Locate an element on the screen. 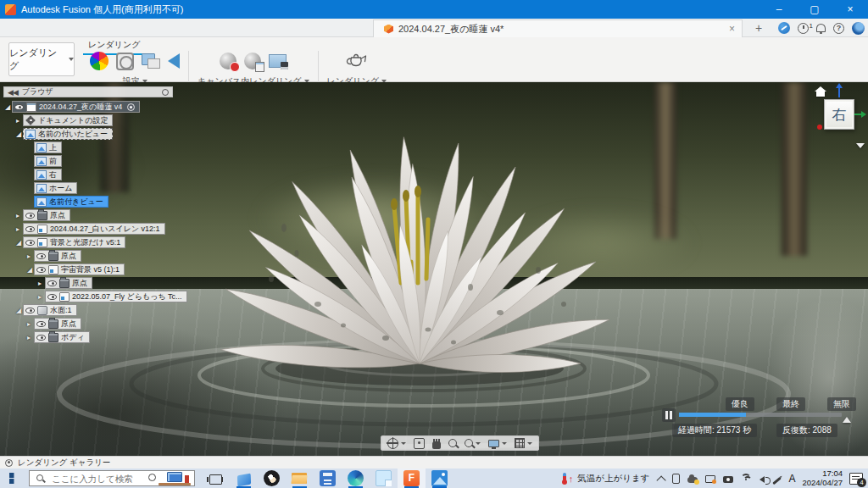 The width and height of the screenshot is (868, 488). render-progress-bar is located at coordinates (760, 415).